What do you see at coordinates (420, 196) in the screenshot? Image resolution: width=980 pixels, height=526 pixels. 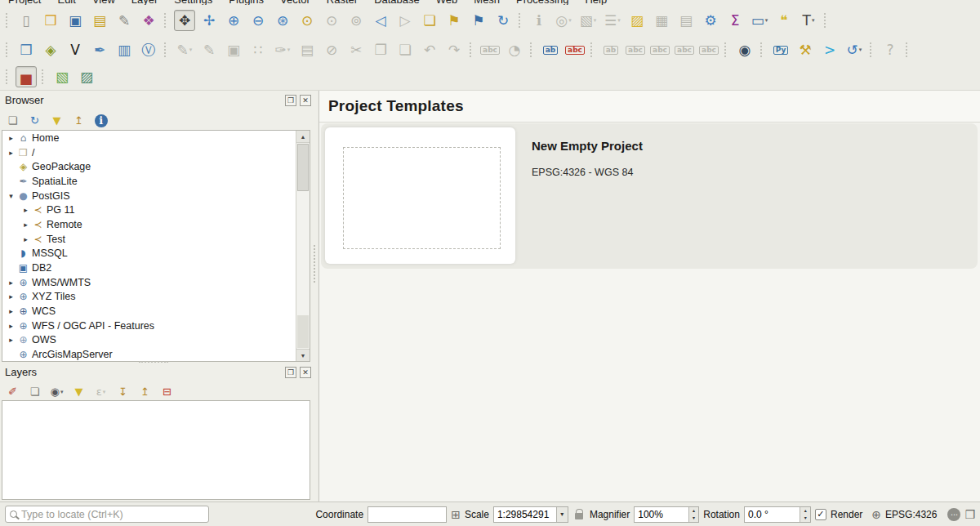 I see `template-thumbnail` at bounding box center [420, 196].